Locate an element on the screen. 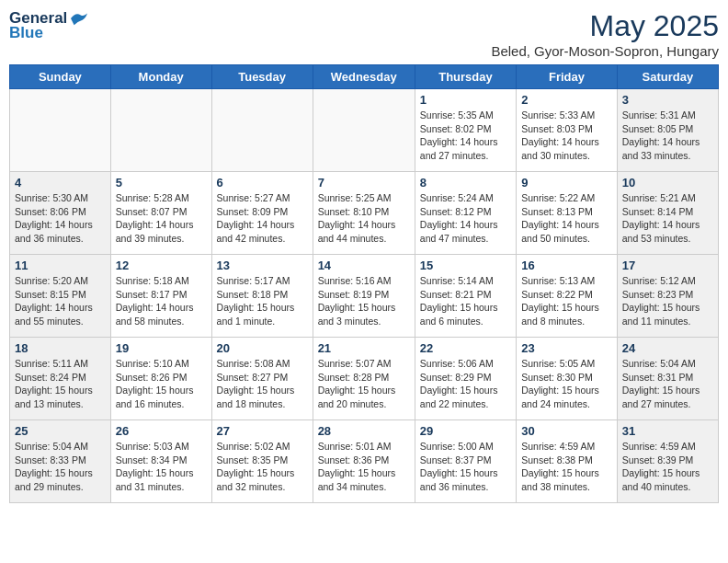 The image size is (728, 563). day-info: Sunrise: 5:25 AM Sunset: 8:10 PM Dayligh… is located at coordinates (364, 219).